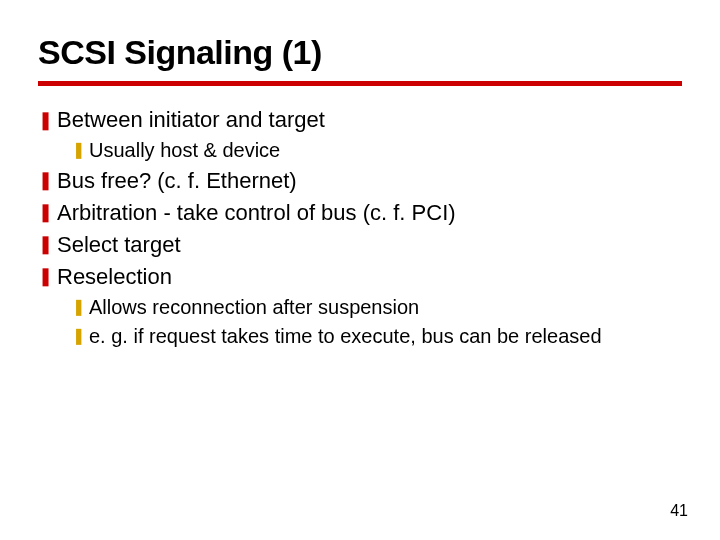 Image resolution: width=720 pixels, height=540 pixels. What do you see at coordinates (377, 150) in the screenshot?
I see `sub-bullet-group: ❚ Usually host & device` at bounding box center [377, 150].